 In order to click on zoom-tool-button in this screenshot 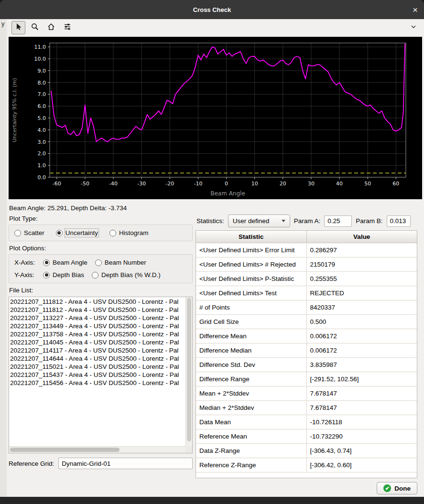, I will do `click(34, 28)`.